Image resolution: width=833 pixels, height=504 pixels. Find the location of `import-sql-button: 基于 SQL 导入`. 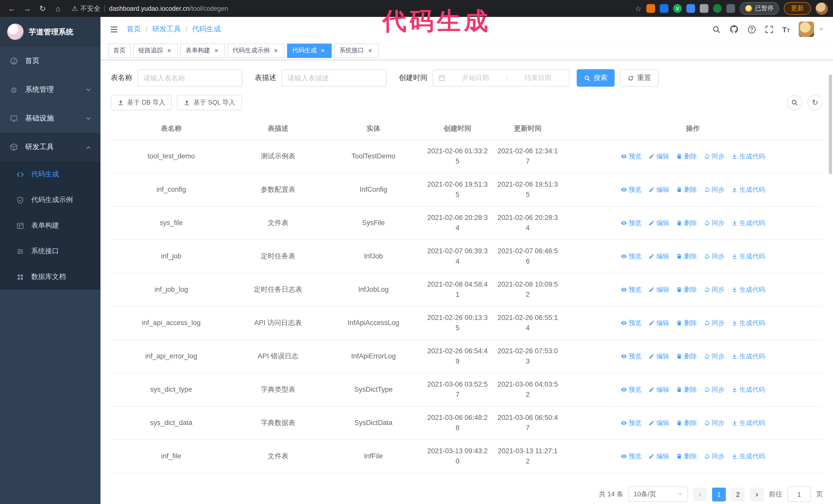

import-sql-button: 基于 SQL 导入 is located at coordinates (210, 103).